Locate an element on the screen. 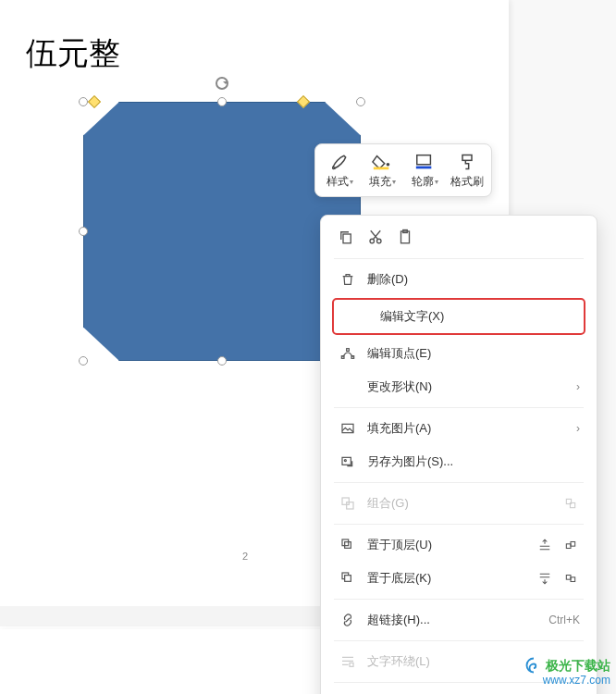  swirl-icon is located at coordinates (534, 665).